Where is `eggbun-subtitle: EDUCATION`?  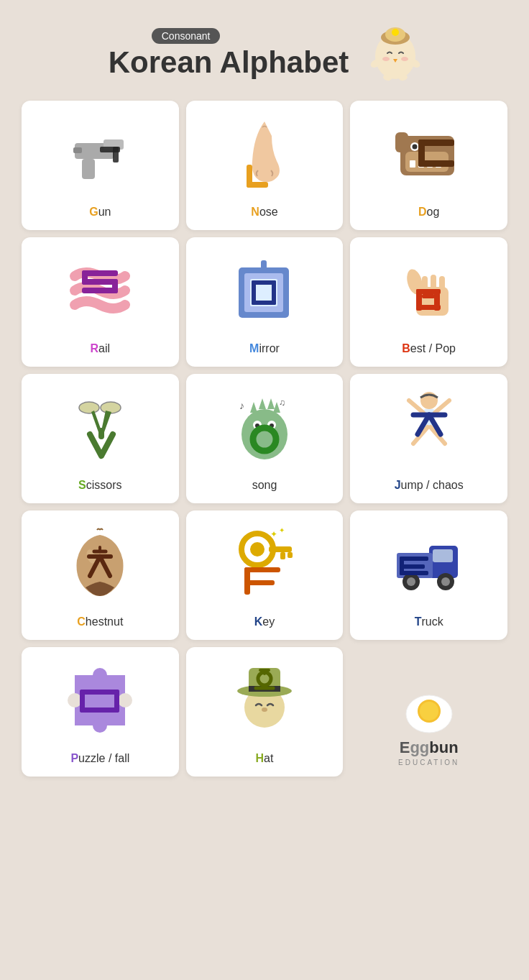 eggbun-subtitle: EDUCATION is located at coordinates (428, 762).